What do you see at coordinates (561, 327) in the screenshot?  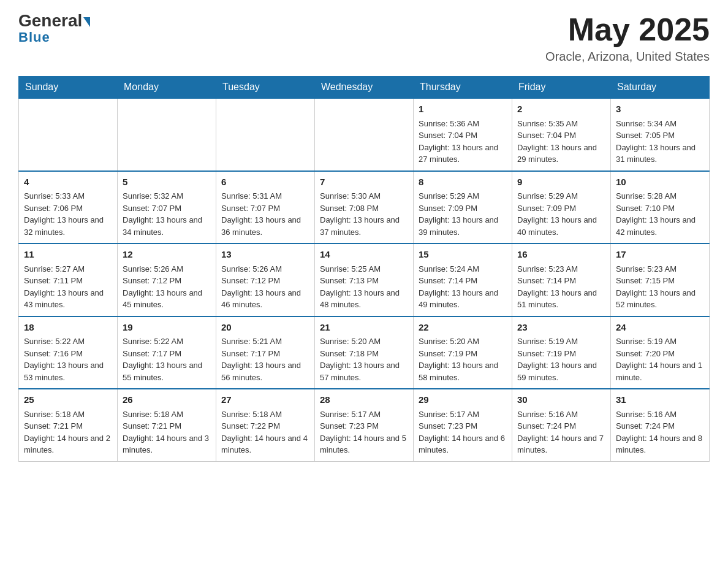 I see `day-number: 23` at bounding box center [561, 327].